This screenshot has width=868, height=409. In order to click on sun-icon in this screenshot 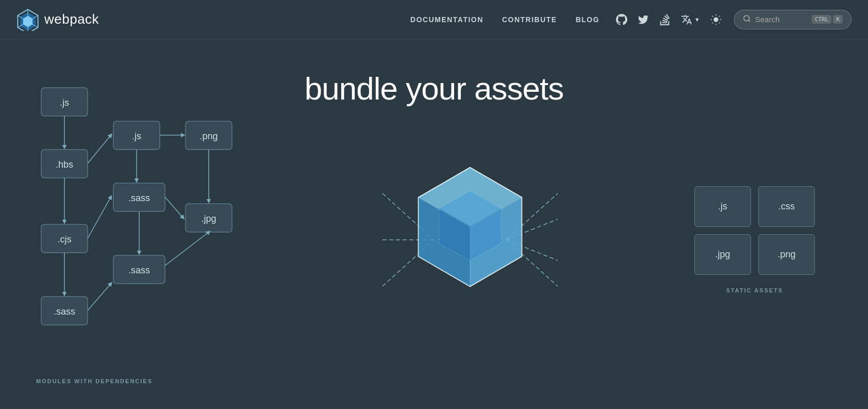, I will do `click(716, 20)`.